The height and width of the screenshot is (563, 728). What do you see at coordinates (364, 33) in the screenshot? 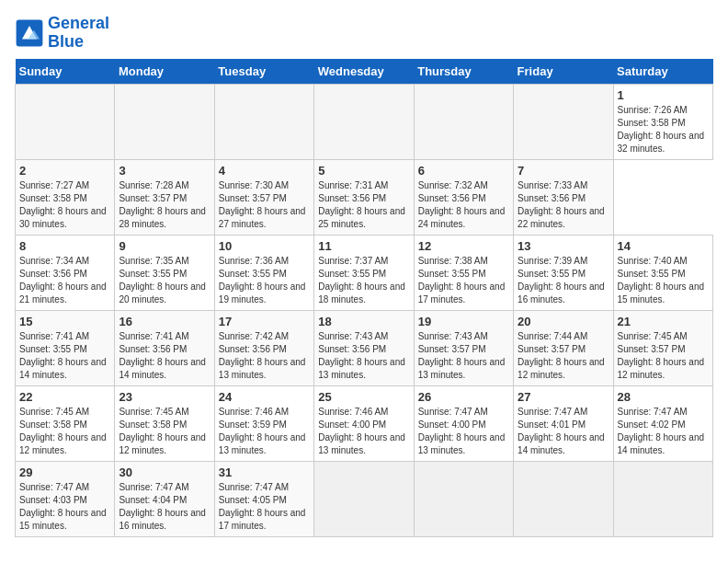
I see `page-header: General Blue` at bounding box center [364, 33].